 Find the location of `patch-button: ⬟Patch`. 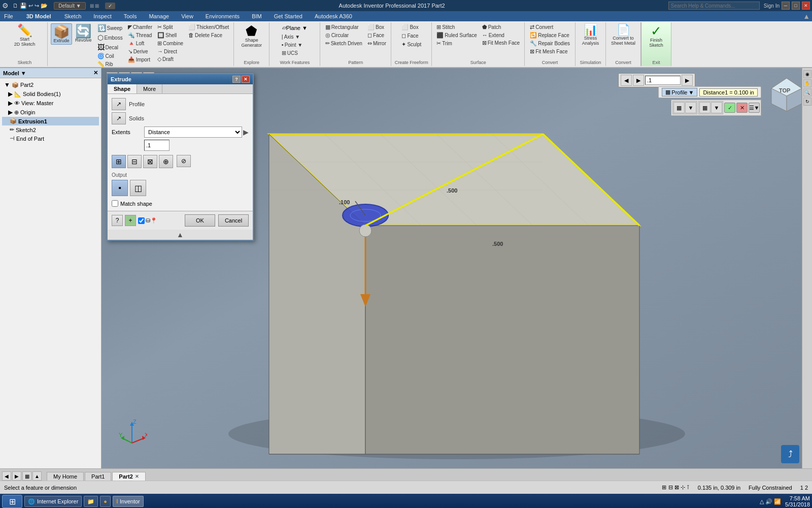

patch-button: ⬟Patch is located at coordinates (501, 27).